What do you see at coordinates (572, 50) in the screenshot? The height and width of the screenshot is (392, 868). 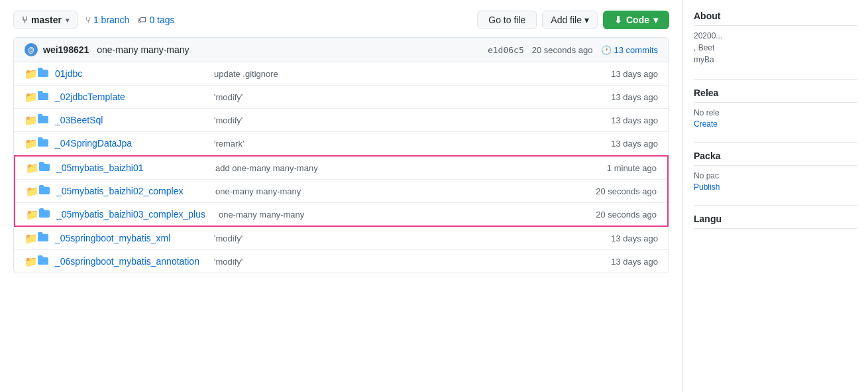 I see `commit-meta: e1d06c5 20 seconds ago 🕐 13 commits` at bounding box center [572, 50].